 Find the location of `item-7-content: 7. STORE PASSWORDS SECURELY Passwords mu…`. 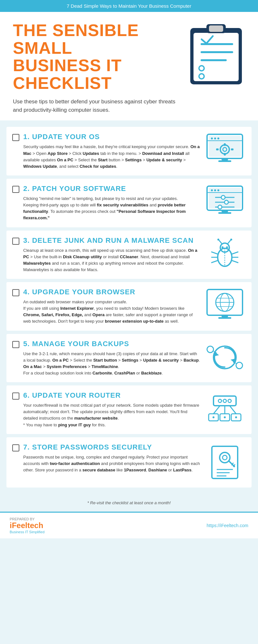

item-7-content: 7. STORE PASSWORDS SECURELY Passwords mu… is located at coordinates (112, 458).